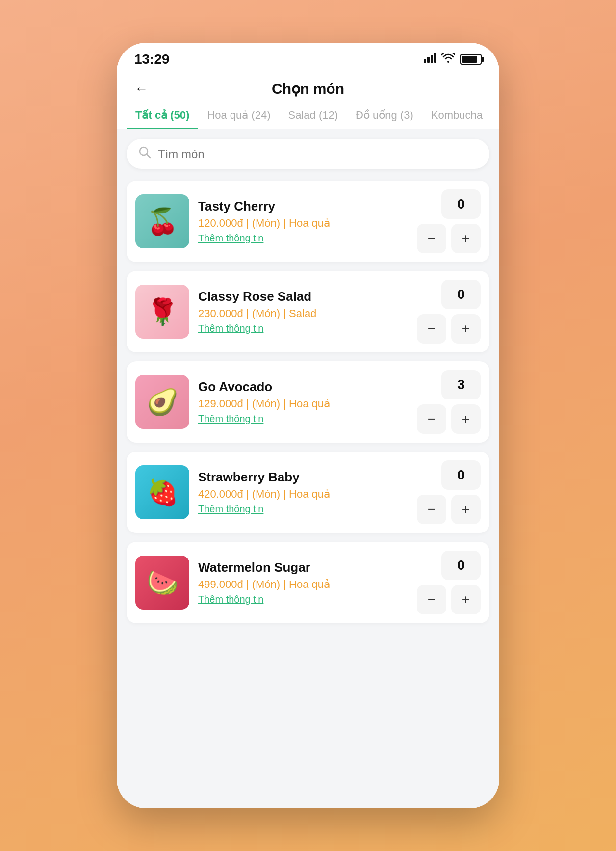  What do you see at coordinates (449, 600) in the screenshot?
I see `item-qty-buttons-item5: − +` at bounding box center [449, 600].